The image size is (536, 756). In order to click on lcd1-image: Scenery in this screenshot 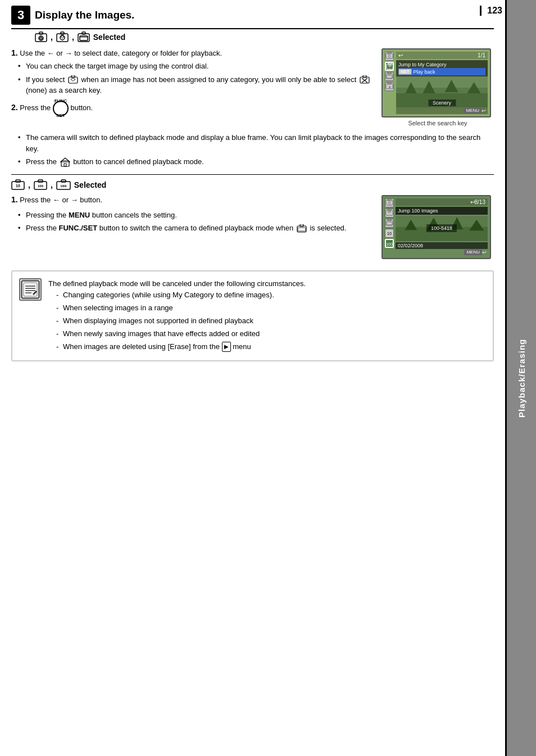, I will do `click(442, 92)`.